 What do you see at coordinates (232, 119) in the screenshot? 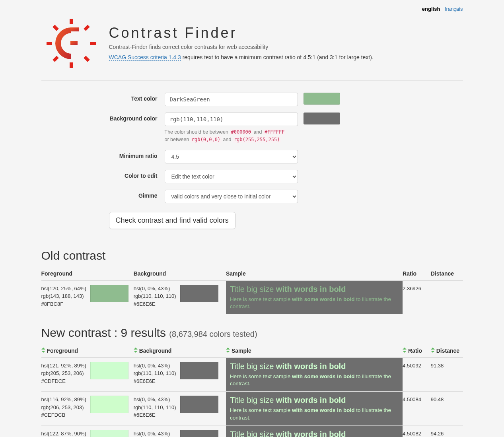
I see `bg-color-input` at bounding box center [232, 119].